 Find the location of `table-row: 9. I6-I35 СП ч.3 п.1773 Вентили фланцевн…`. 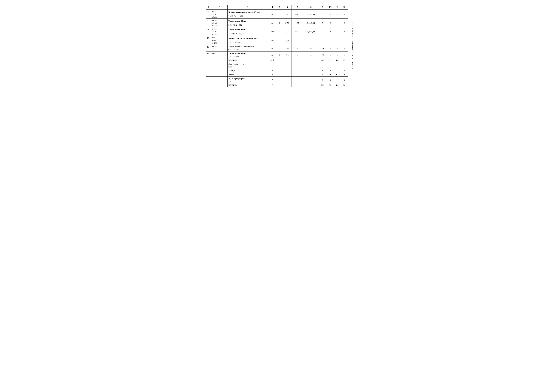

table-row: 9. I6-I35 СП ч.3 п.1773 Вентили фланцевн… is located at coordinates (277, 12).